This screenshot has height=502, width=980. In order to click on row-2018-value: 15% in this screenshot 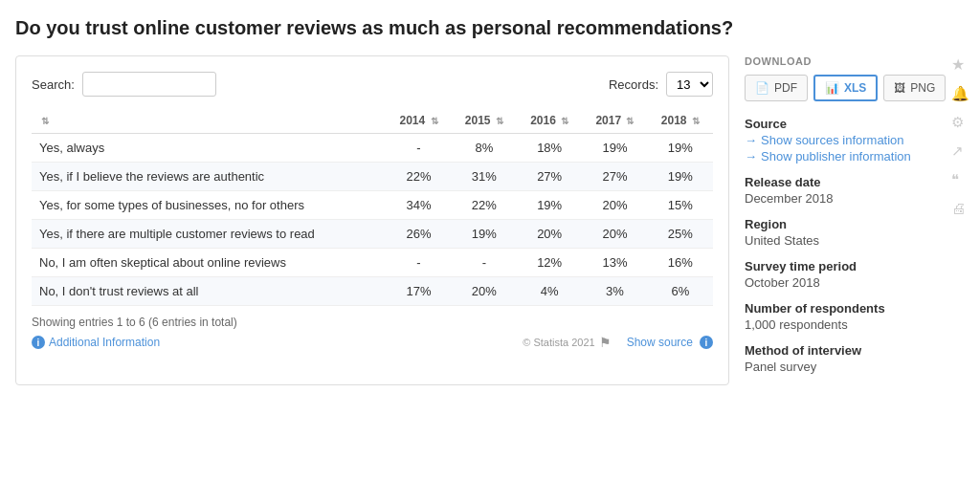, I will do `click(680, 206)`.